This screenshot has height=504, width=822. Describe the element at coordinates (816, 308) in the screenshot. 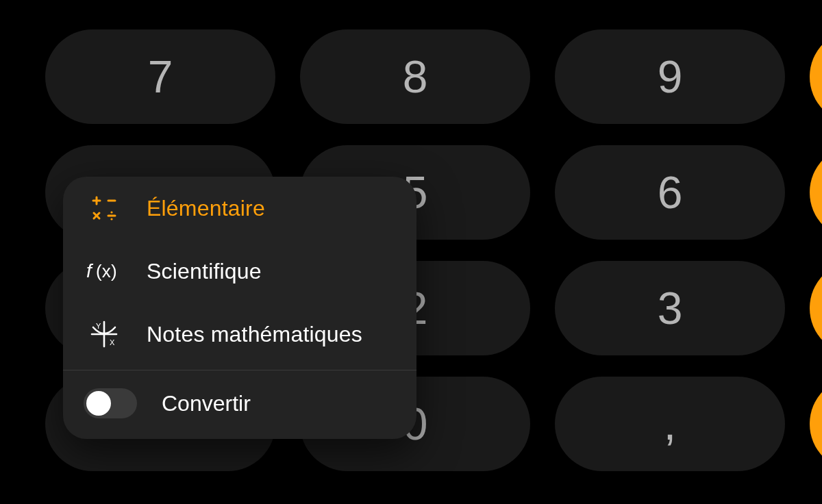

I see `key-operator-mid2` at that location.